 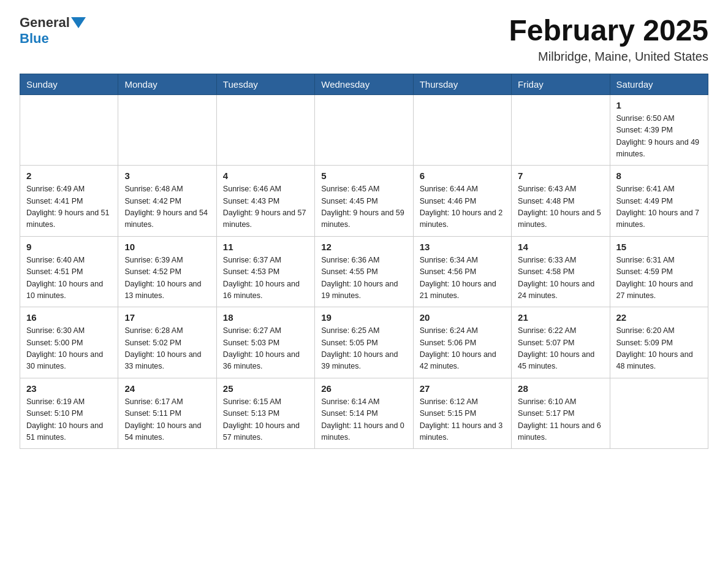 I want to click on day-info: Sunrise: 6:17 AMSunset: 5:11 PMDaylight:…, so click(x=167, y=420).